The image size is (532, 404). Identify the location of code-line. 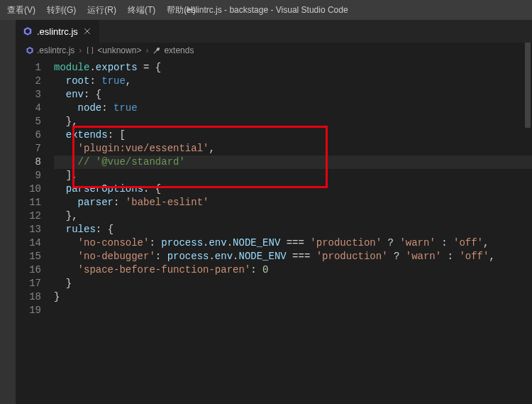
(293, 311).